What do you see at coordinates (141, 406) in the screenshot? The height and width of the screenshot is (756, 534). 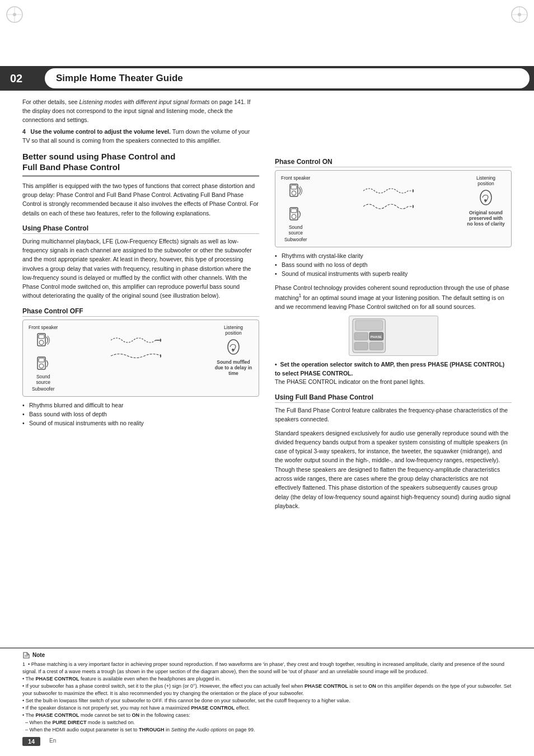 I see `bullet-item: Rhythms blurred and difficult to hear` at bounding box center [141, 406].